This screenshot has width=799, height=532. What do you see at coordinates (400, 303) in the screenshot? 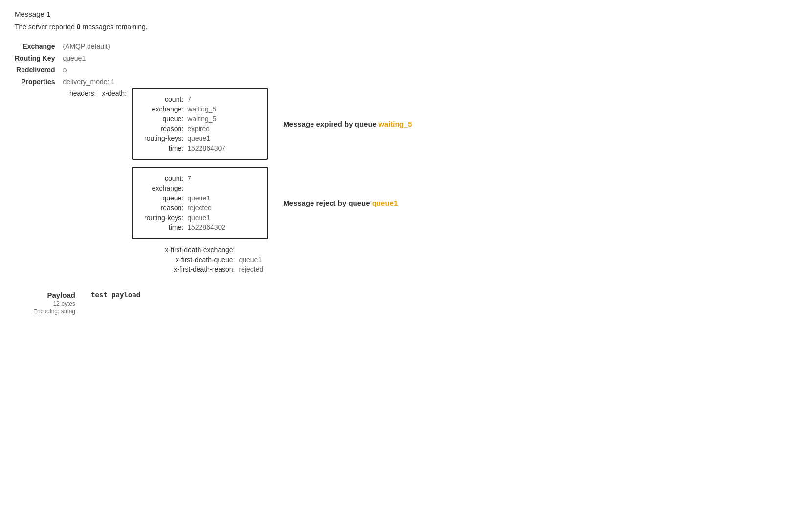
I see `payload-row: Payload 12 bytes Encoding: string test p…` at bounding box center [400, 303].